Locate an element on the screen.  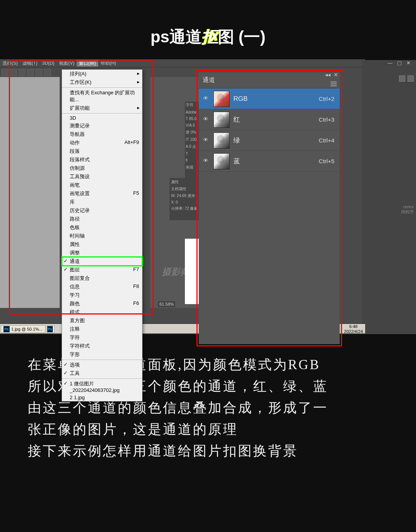
channel-shortcut: Ctrl+5 is located at coordinates (327, 161).